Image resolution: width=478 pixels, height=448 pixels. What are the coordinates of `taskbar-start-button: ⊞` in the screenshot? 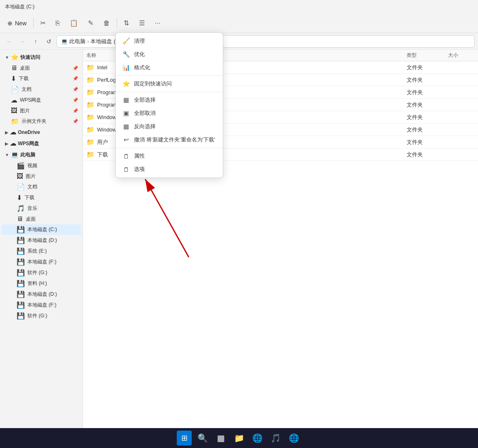 It's located at (184, 438).